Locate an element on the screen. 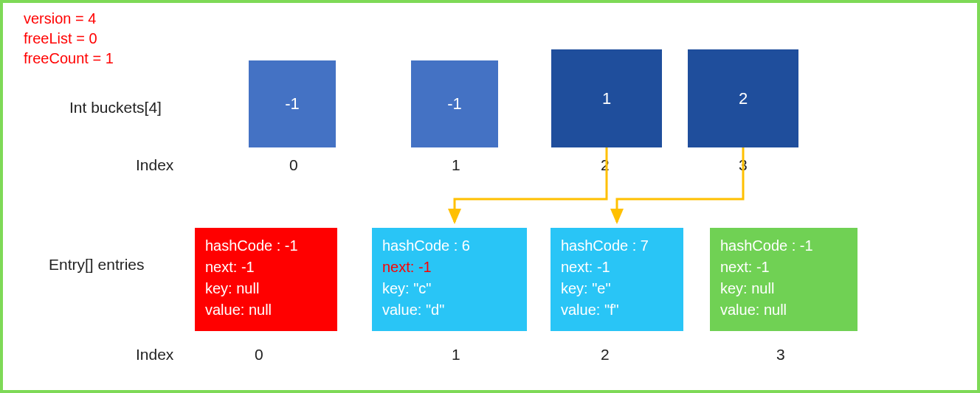 This screenshot has width=980, height=393. entry-index-0: 0 is located at coordinates (259, 355).